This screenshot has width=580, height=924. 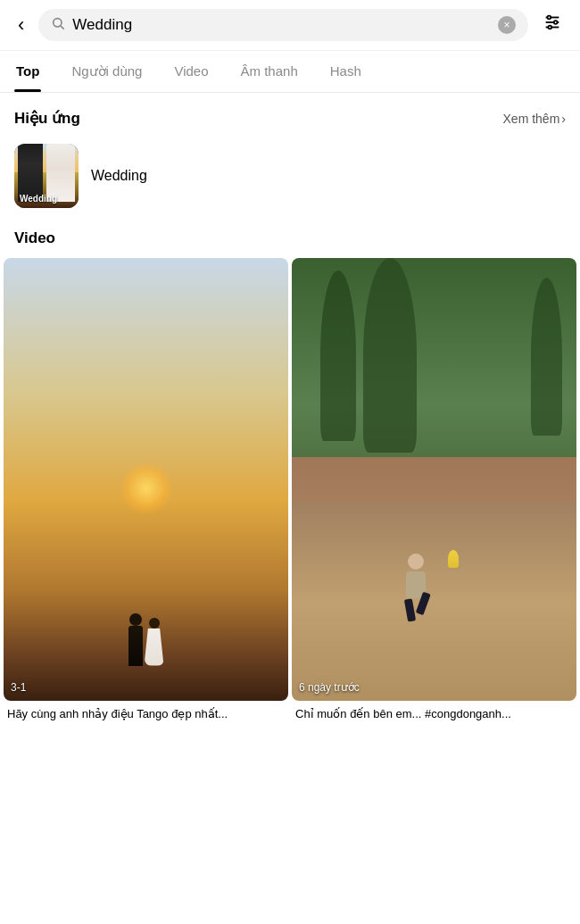 What do you see at coordinates (507, 25) in the screenshot?
I see `clear-button: ×` at bounding box center [507, 25].